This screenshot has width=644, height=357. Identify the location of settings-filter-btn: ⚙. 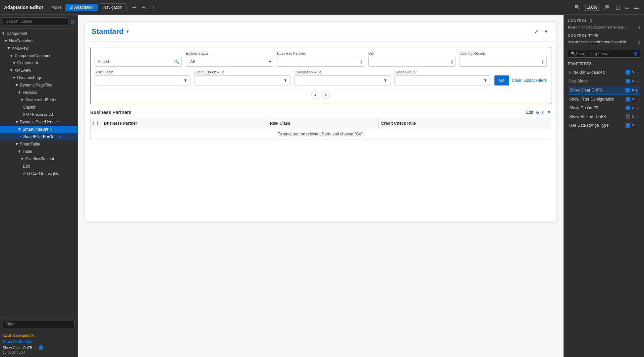
(326, 95).